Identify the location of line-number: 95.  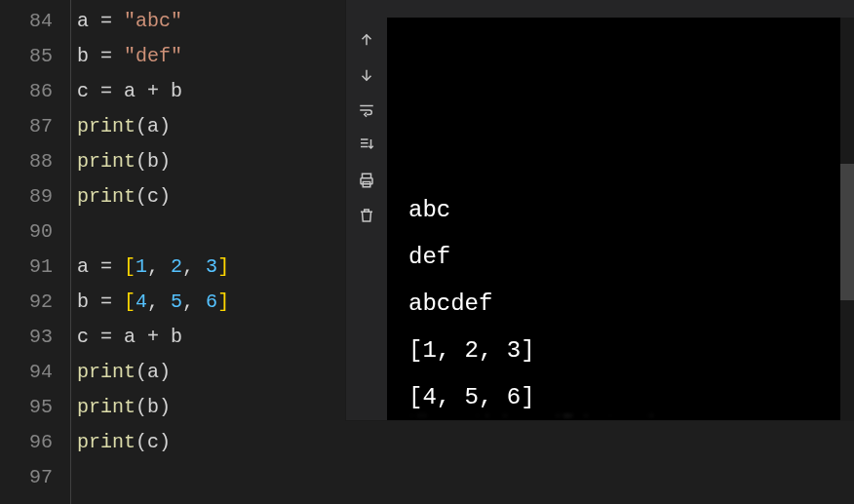
(26, 407).